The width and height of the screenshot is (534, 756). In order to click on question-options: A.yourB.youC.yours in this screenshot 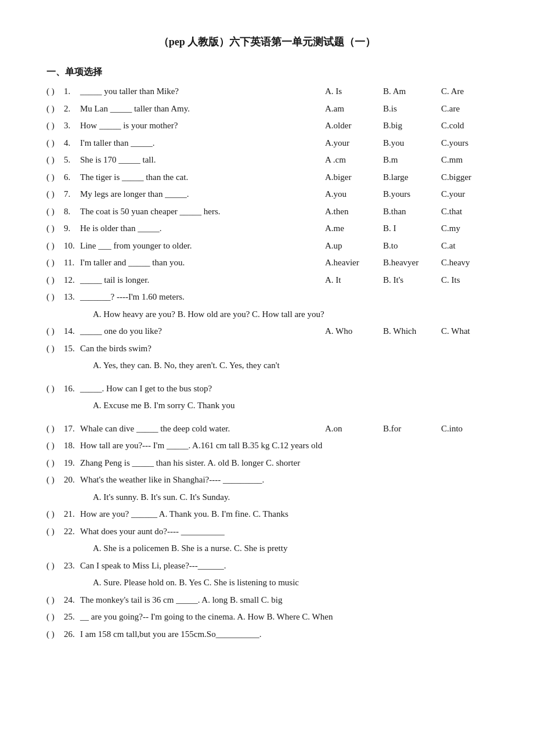, I will do `click(406, 143)`.